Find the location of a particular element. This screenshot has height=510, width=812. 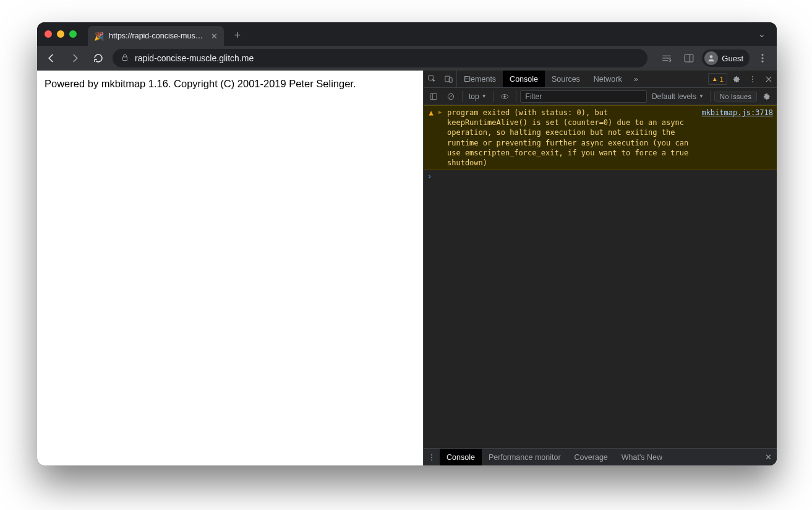

warning-count: 1 is located at coordinates (722, 79).